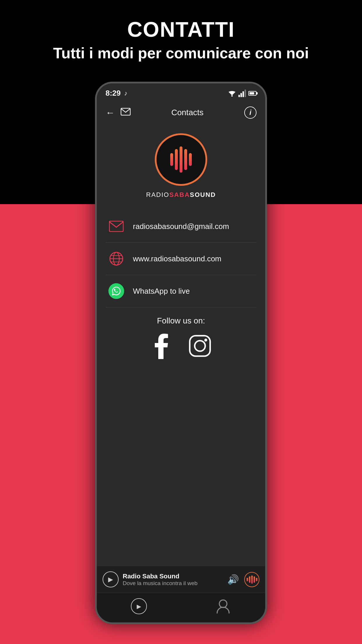  What do you see at coordinates (158, 195) in the screenshot?
I see `logo-radio: RADIO` at bounding box center [158, 195].